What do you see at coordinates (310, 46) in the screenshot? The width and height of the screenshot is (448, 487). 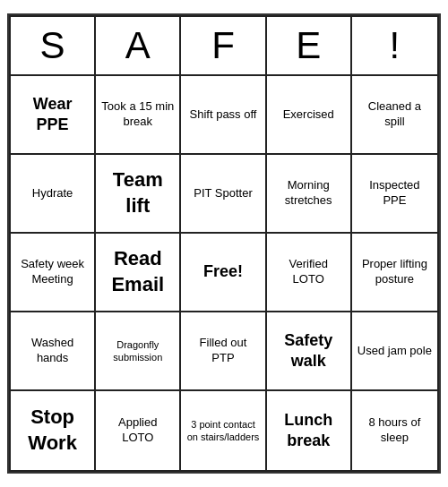 I see `header-letter-E: E` at bounding box center [310, 46].